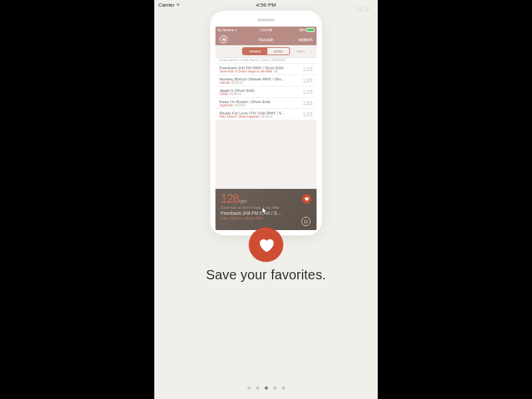 This screenshot has height=399, width=532. What do you see at coordinates (278, 51) in the screenshot?
I see `seg-artist: artist` at bounding box center [278, 51].